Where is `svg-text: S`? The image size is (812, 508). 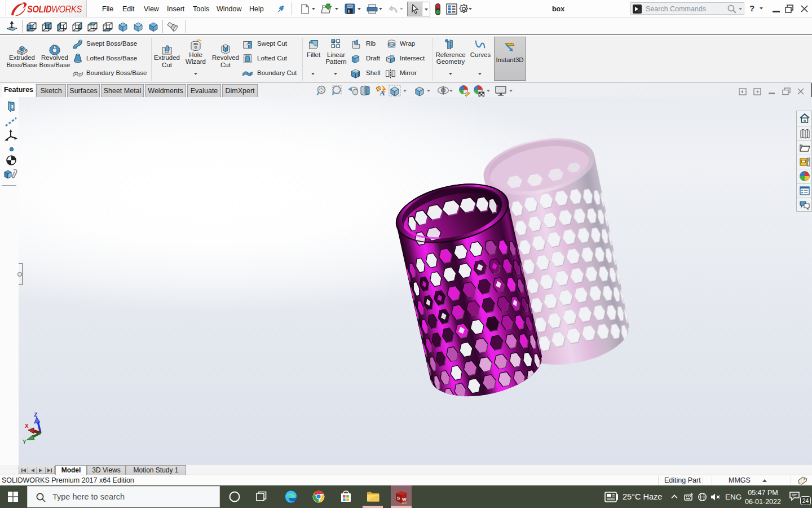
svg-text: S is located at coordinates (399, 498).